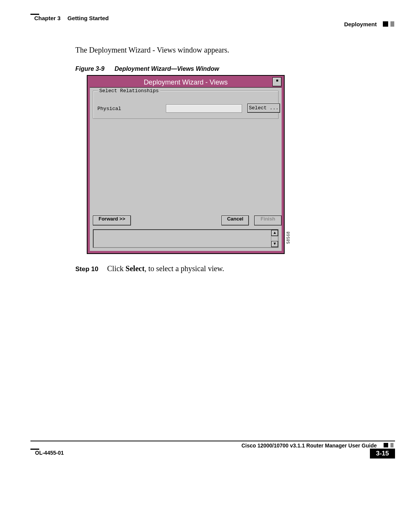  Describe the element at coordinates (186, 221) in the screenshot. I see `wizard-nav-row: Forward >> Cancel Finish` at that location.